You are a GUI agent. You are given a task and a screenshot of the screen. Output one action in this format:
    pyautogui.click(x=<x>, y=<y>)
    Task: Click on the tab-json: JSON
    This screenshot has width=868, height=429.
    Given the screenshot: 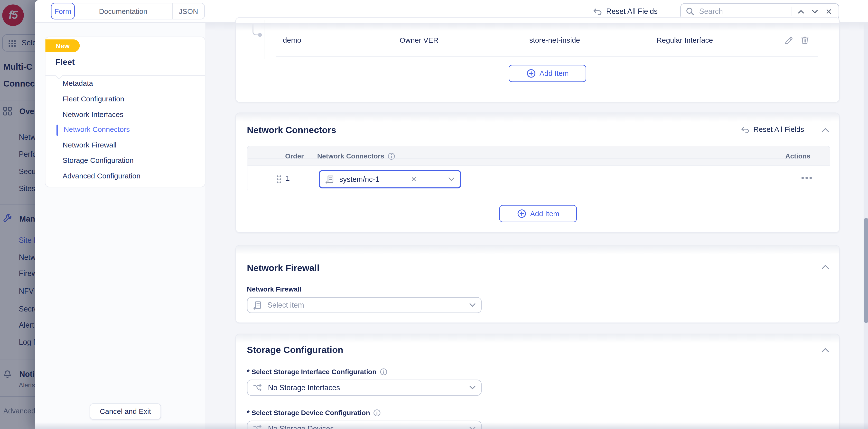 What is the action you would take?
    pyautogui.click(x=188, y=11)
    